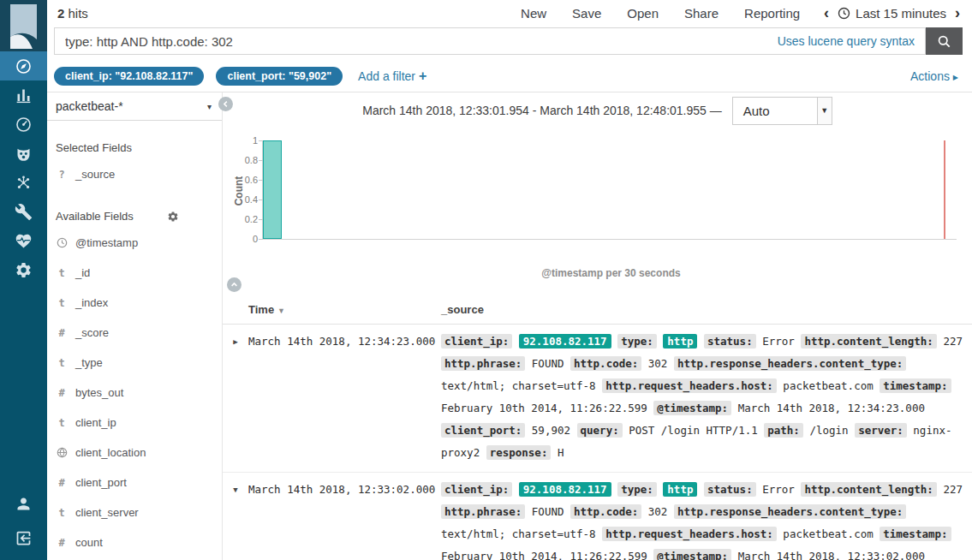  Describe the element at coordinates (79, 14) in the screenshot. I see `hits-label: hits` at that location.